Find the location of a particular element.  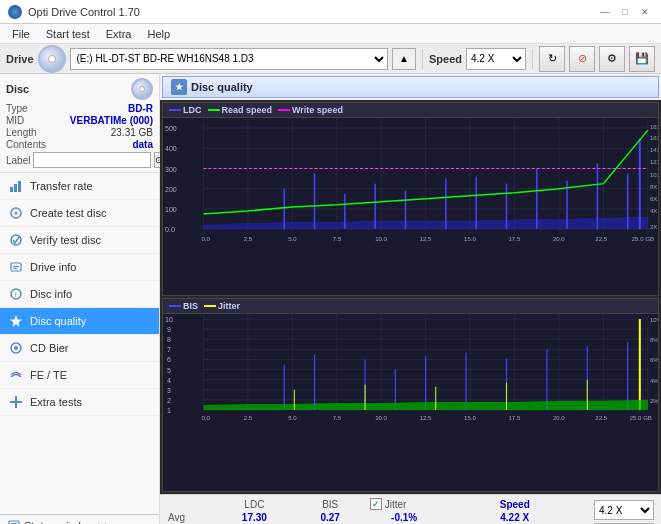

title-bar: Opti Drive Control 1.70 — □ ✕ is located at coordinates (330, 12).